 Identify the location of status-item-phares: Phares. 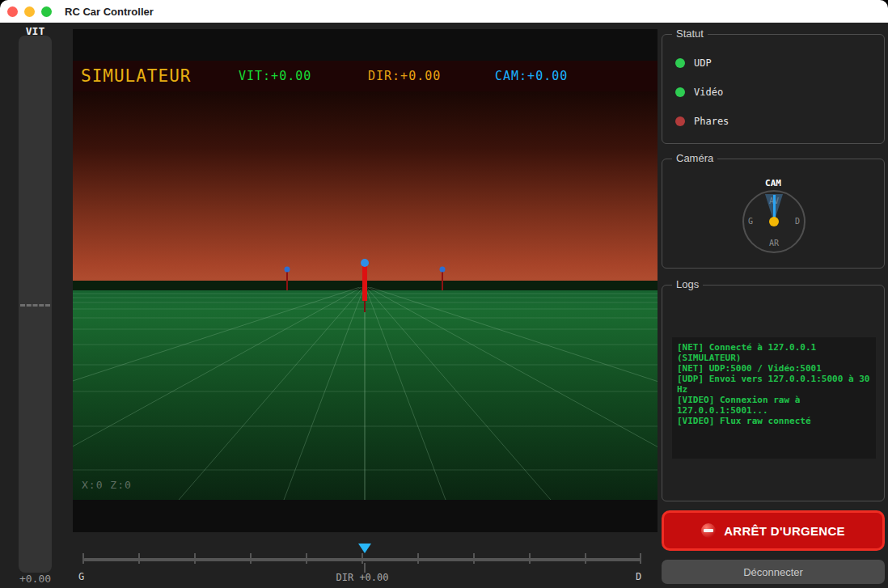
(702, 121).